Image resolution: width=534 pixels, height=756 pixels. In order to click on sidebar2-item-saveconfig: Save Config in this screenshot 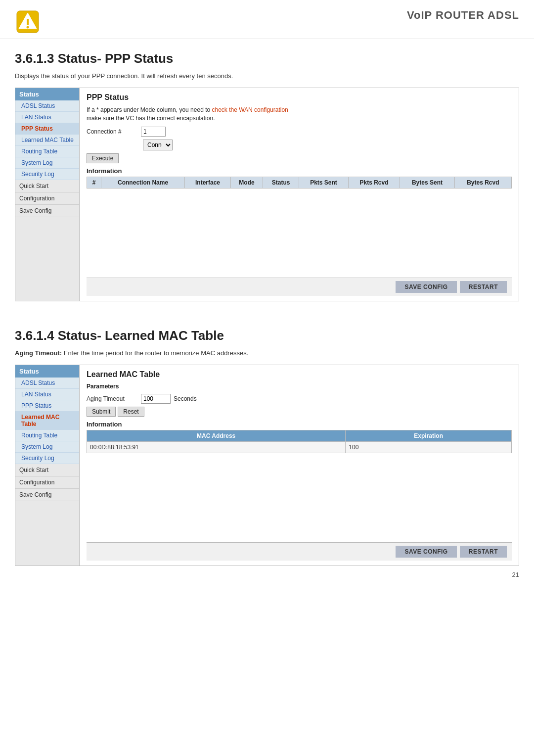, I will do `click(47, 495)`.